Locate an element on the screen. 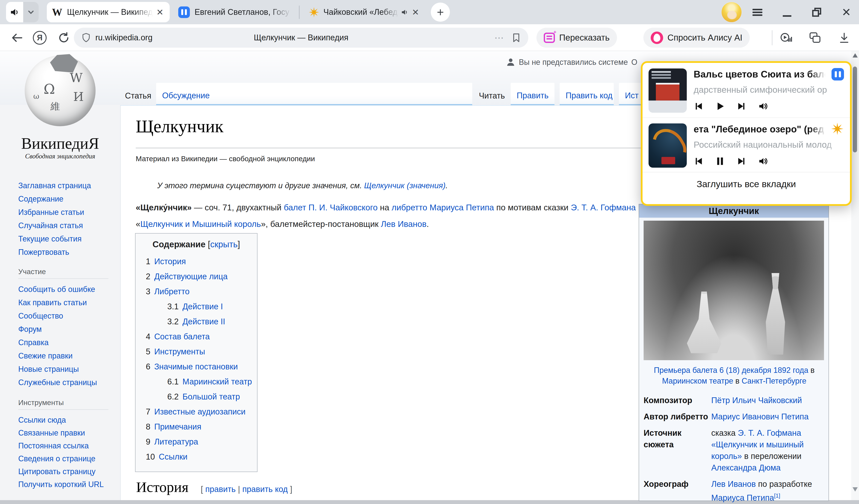 Image resolution: width=859 pixels, height=504 pixels. tab-sound-icon is located at coordinates (405, 12).